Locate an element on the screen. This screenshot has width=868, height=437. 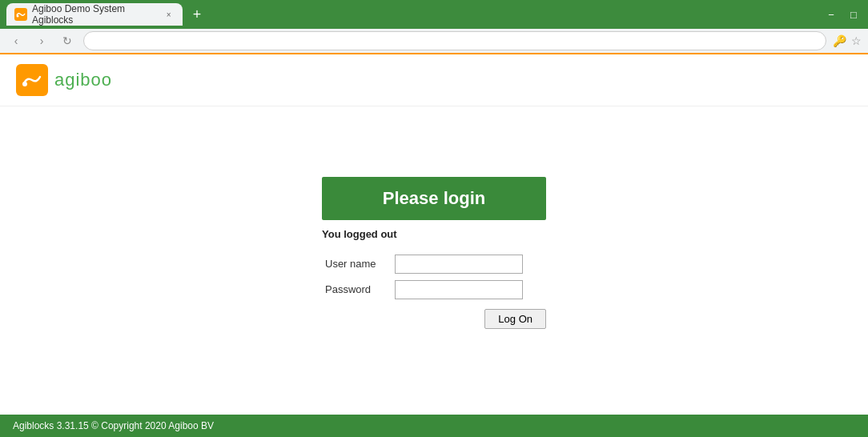
page-header: agiboo is located at coordinates (434, 80).